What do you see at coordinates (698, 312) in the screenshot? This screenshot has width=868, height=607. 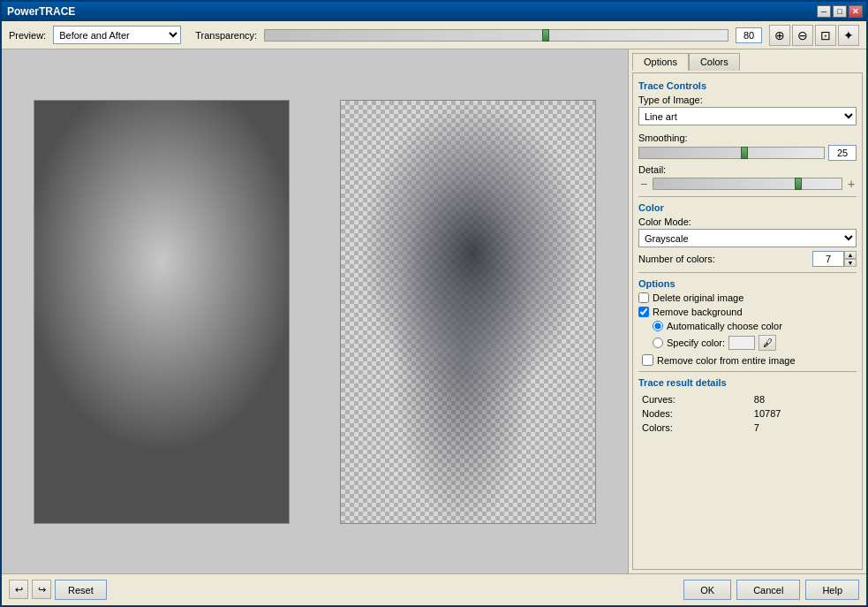 I see `remove-background-label: Remove background` at bounding box center [698, 312].